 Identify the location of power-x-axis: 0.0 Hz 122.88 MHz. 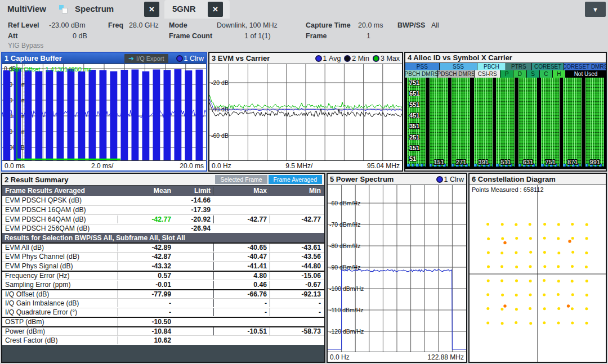
(397, 357).